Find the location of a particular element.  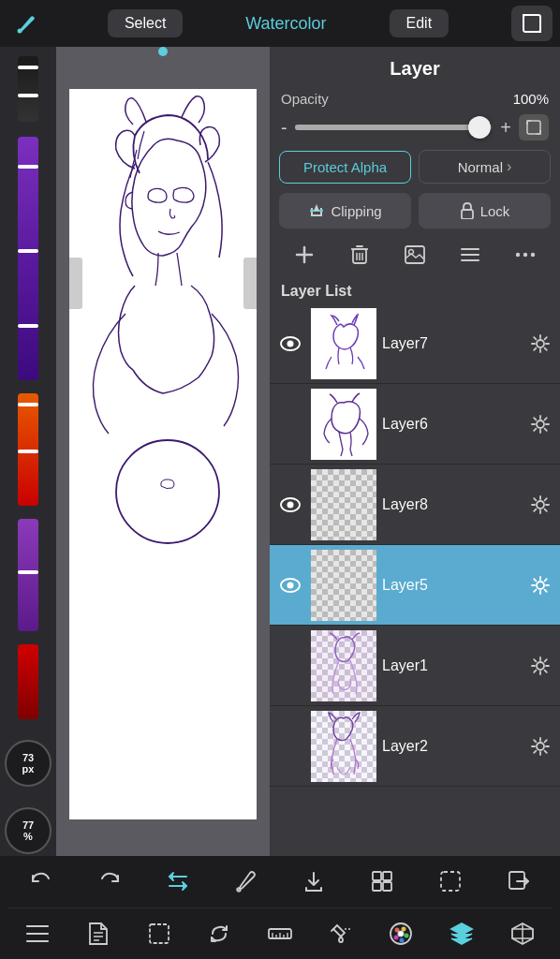

black-slider-thumb2 is located at coordinates (28, 96).